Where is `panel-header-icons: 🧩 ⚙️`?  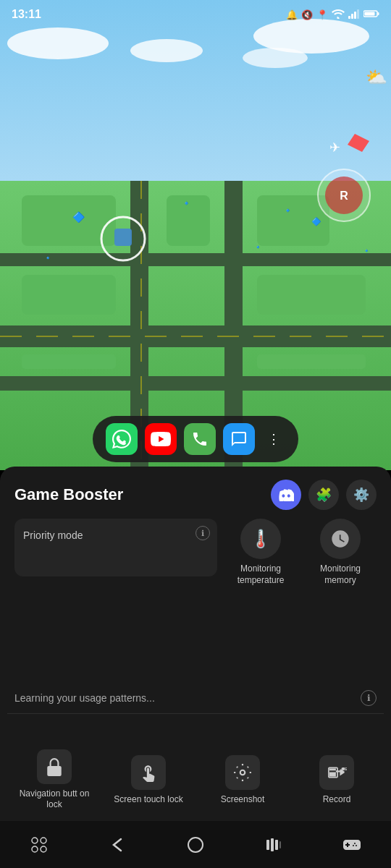
panel-header-icons: 🧩 ⚙️ is located at coordinates (324, 495).